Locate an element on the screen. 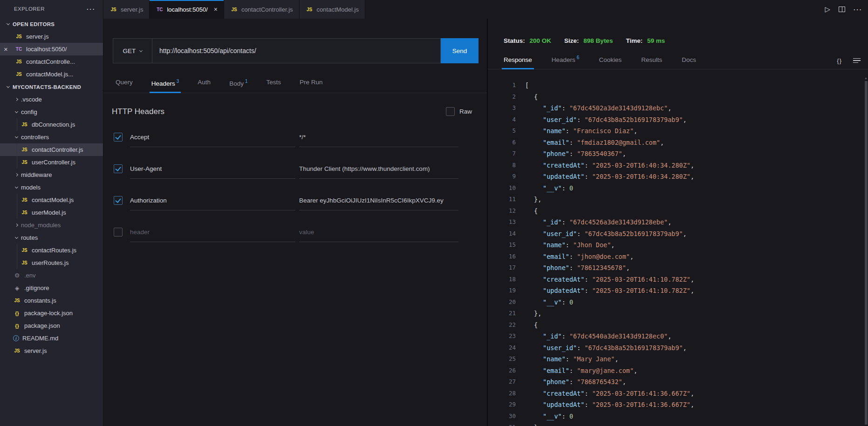  editor-tab-contactmodel-js: JScontactModel.js is located at coordinates (333, 9).